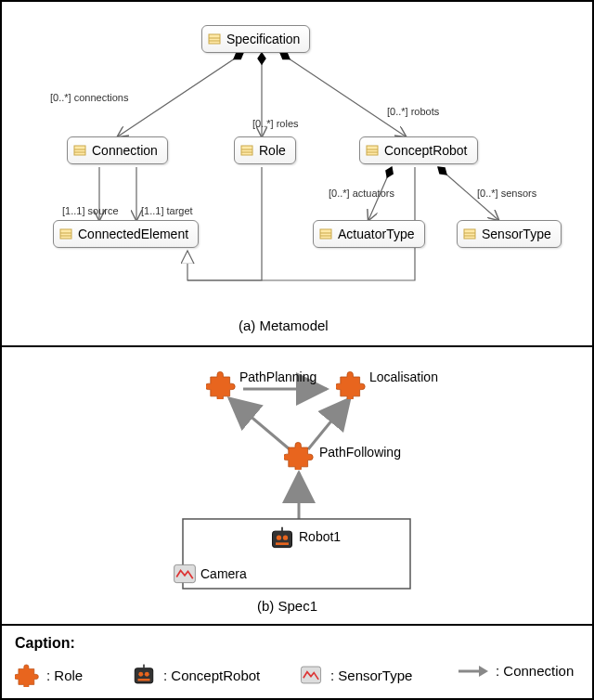 The image size is (594, 700). I want to click on robot1-icon, so click(282, 540).